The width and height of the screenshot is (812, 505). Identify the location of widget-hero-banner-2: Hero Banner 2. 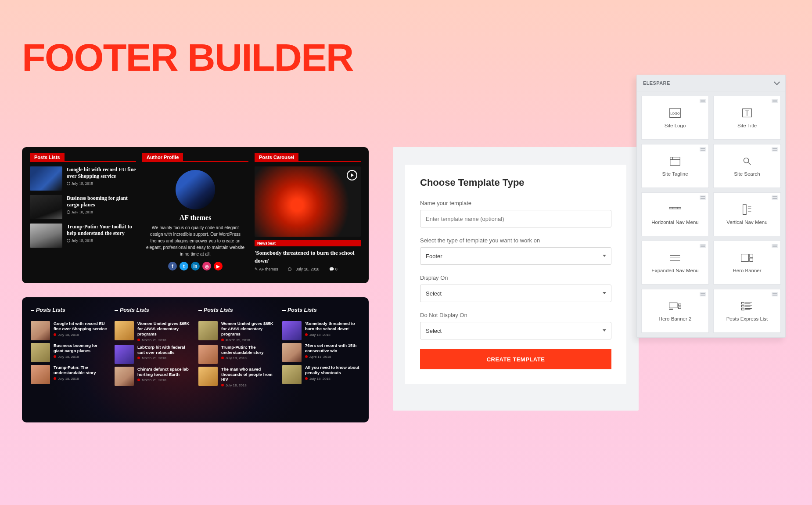
(675, 311).